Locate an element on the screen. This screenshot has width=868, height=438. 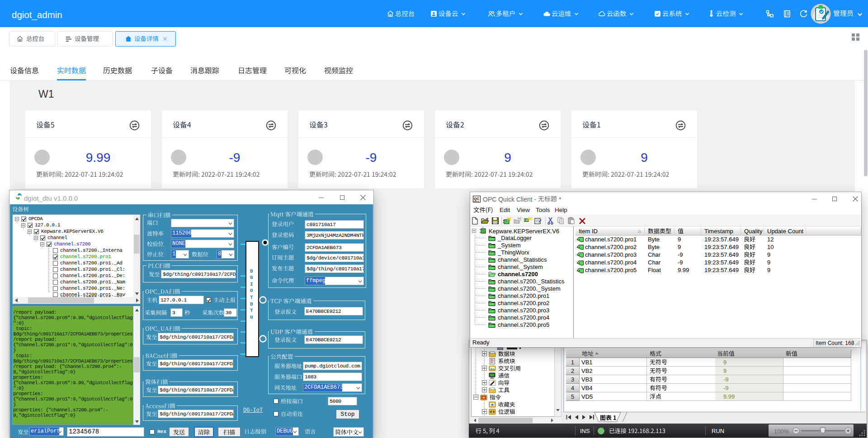
svg-text: QC is located at coordinates (476, 199).